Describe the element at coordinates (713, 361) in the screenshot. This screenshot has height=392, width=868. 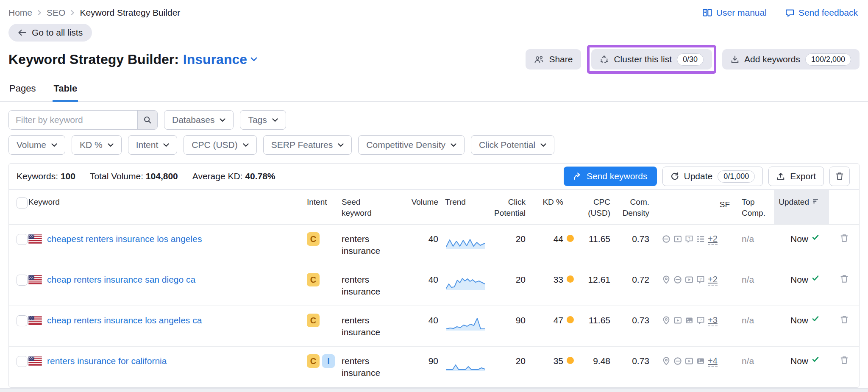
I see `sf-more-link: +4` at that location.